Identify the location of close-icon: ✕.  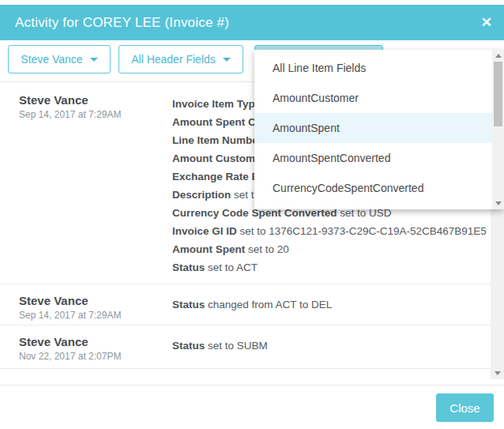
(487, 22).